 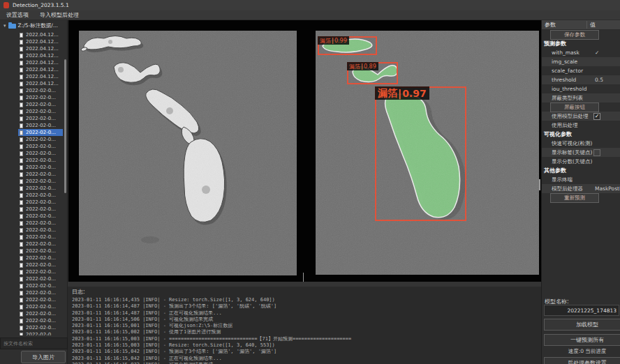 What do you see at coordinates (581, 71) in the screenshot?
I see `param-row: scale_factor` at bounding box center [581, 71].